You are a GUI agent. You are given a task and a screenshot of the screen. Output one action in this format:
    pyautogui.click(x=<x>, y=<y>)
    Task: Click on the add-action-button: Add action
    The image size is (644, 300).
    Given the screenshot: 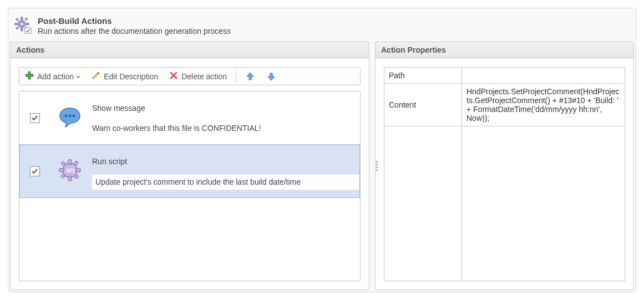 What is the action you would take?
    pyautogui.click(x=53, y=77)
    